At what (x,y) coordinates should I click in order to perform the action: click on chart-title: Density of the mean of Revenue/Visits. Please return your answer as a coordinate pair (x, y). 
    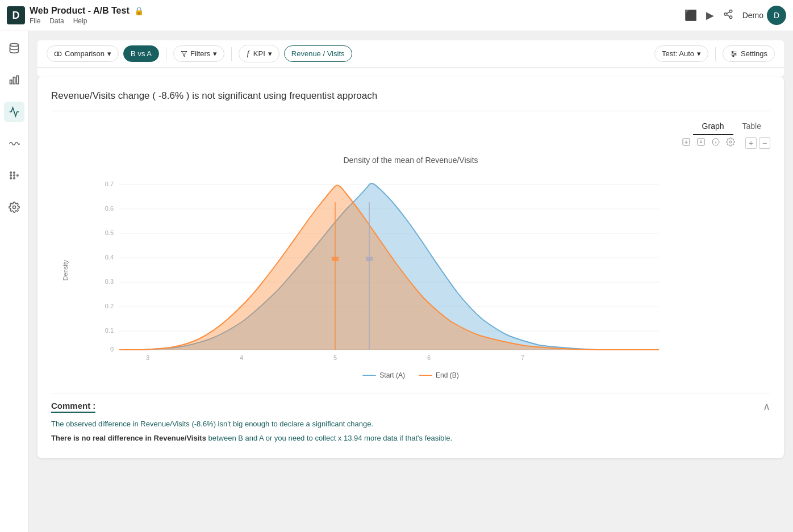
    Looking at the image, I should click on (411, 160).